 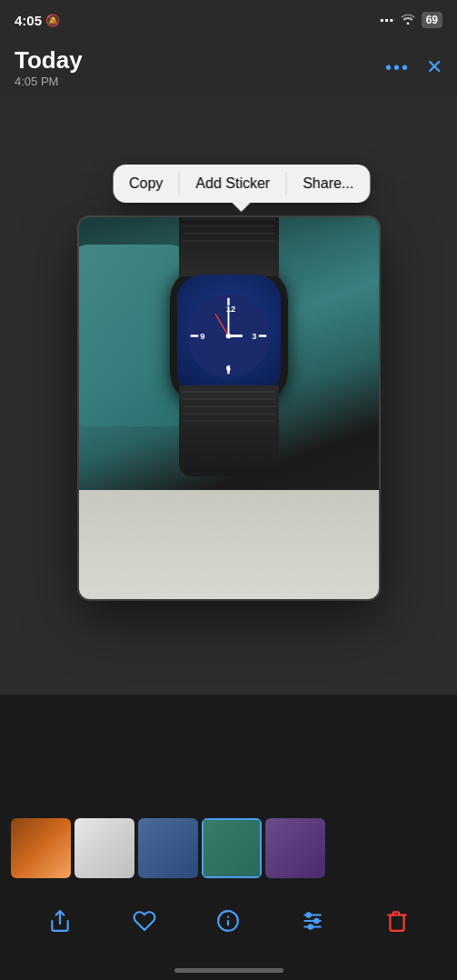 I want to click on adjust-button, so click(x=313, y=921).